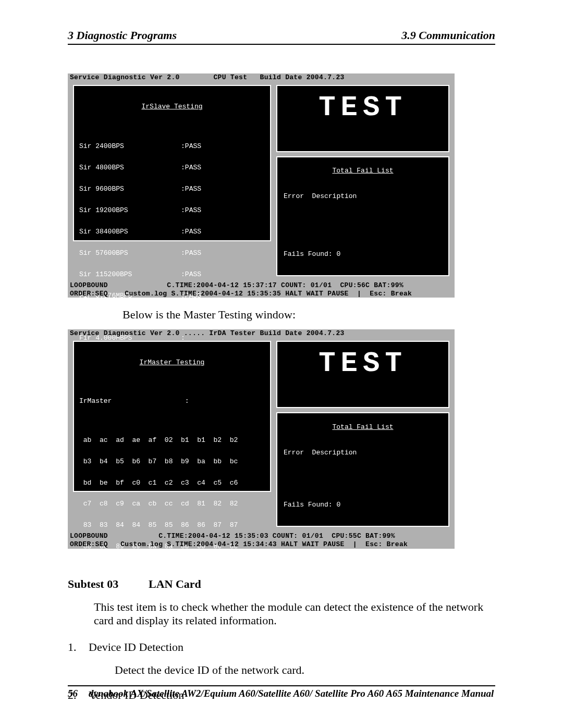 This screenshot has width=563, height=728. What do you see at coordinates (282, 36) in the screenshot?
I see `page-header: 3 Diagnostic Programs 3.9 Communication` at bounding box center [282, 36].